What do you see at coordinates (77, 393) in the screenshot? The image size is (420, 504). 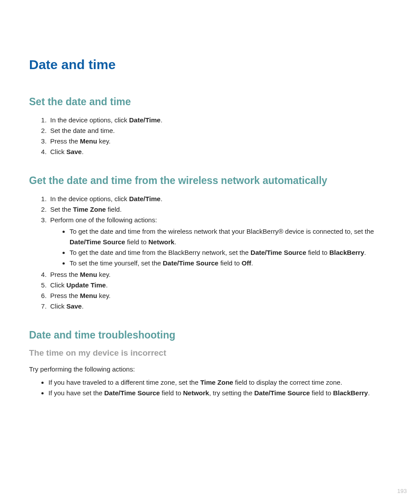 I see `text: If you have set the` at bounding box center [77, 393].